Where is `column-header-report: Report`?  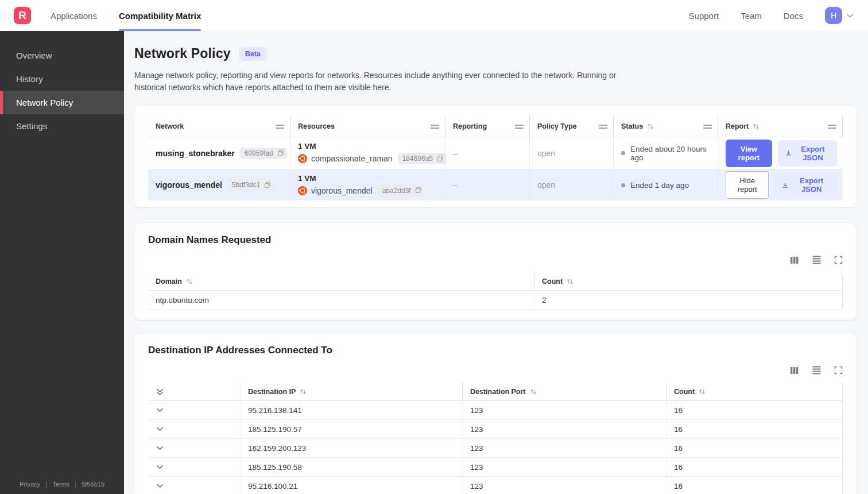
column-header-report: Report is located at coordinates (781, 126).